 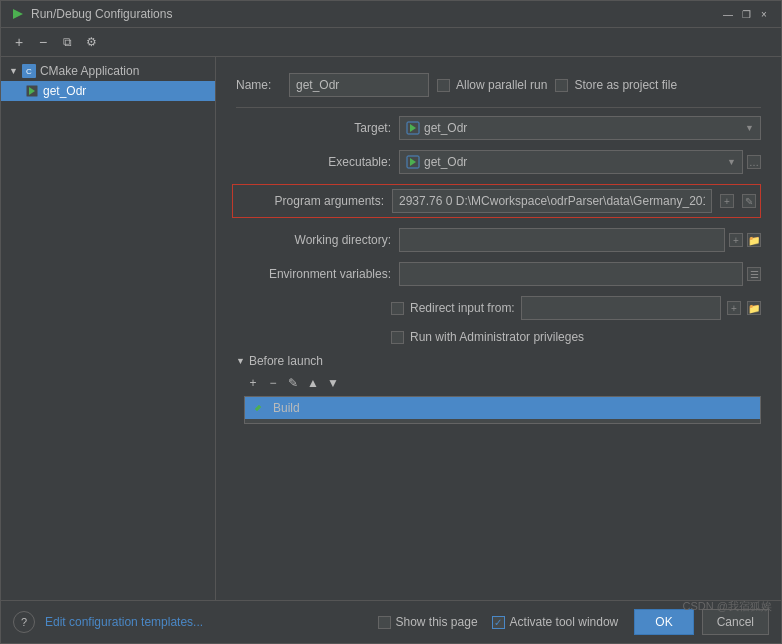 I want to click on bottom-buttons: OK Cancel, so click(x=702, y=622).